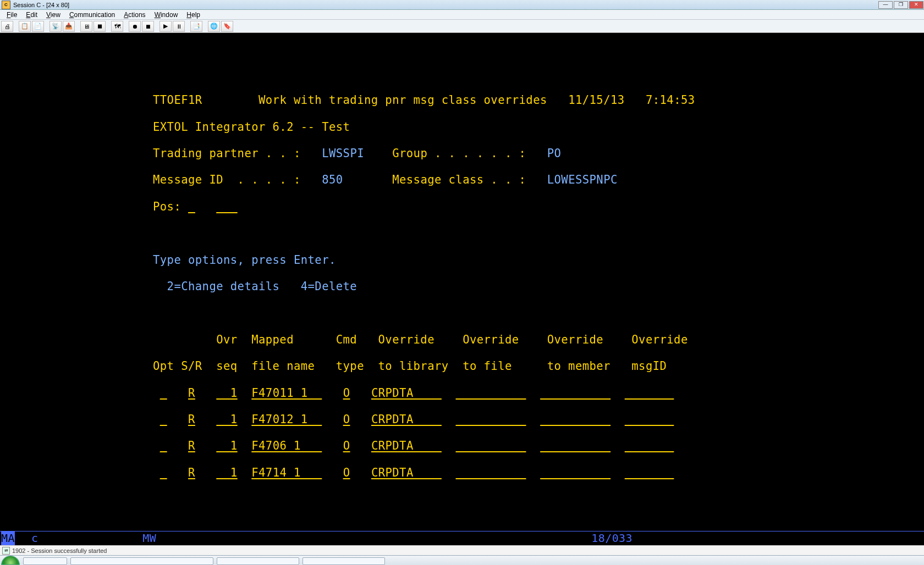  I want to click on oia-c: c, so click(35, 538).